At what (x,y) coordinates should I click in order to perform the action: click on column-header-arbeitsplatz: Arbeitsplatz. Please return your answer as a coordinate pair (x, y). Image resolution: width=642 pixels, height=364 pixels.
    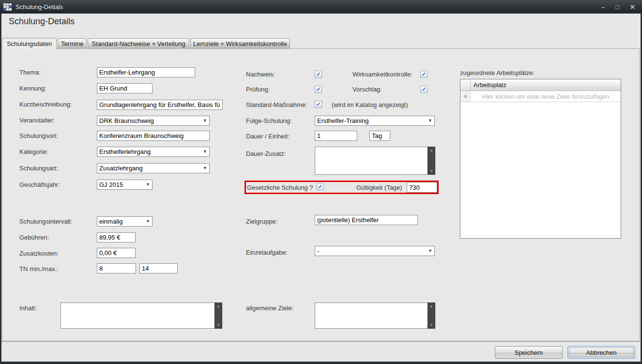
    Looking at the image, I should click on (546, 85).